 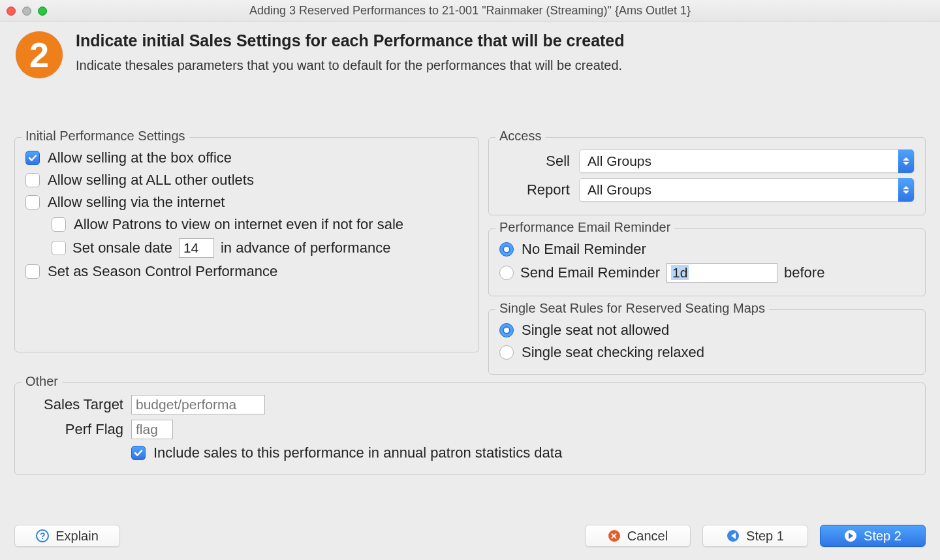 What do you see at coordinates (33, 158) in the screenshot?
I see `allow-box-office-checkbox` at bounding box center [33, 158].